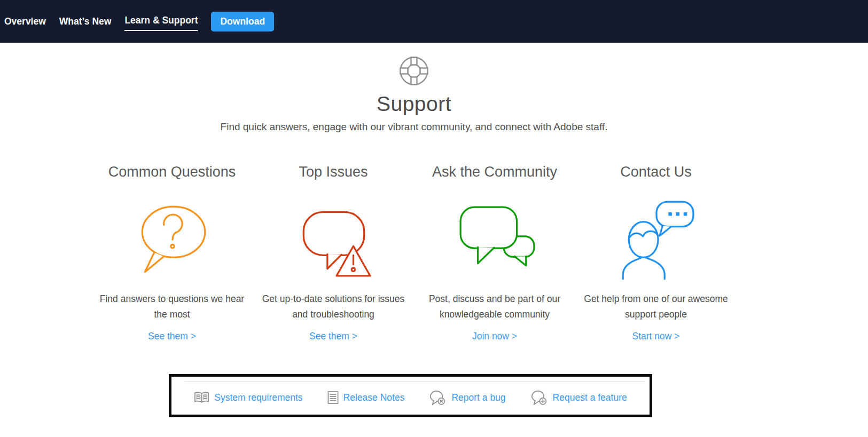  Describe the element at coordinates (248, 398) in the screenshot. I see `system-requirements-link: System requirements` at that location.